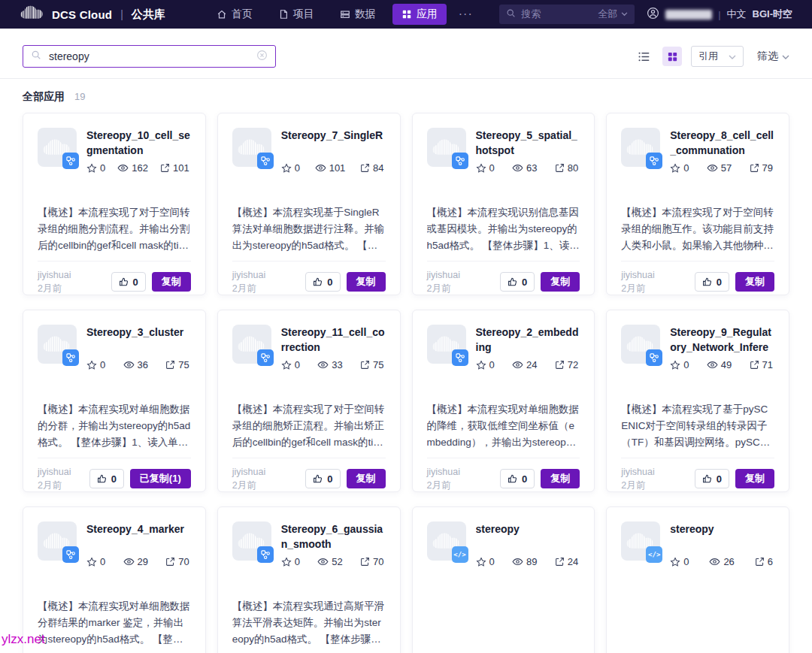 The height and width of the screenshot is (653, 812). Describe the element at coordinates (722, 150) in the screenshot. I see `card-header-text: Stereopy_8_cell_cell_communation 0 57` at that location.